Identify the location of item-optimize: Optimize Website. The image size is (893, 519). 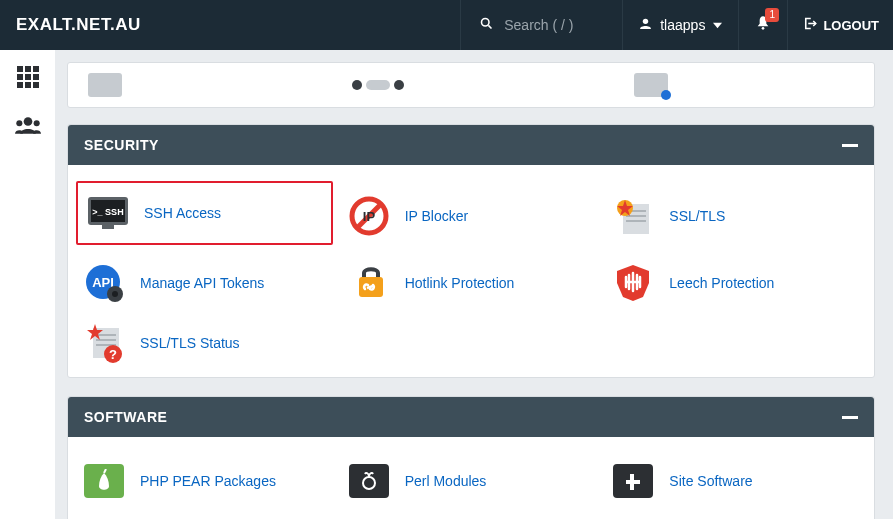
(206, 515).